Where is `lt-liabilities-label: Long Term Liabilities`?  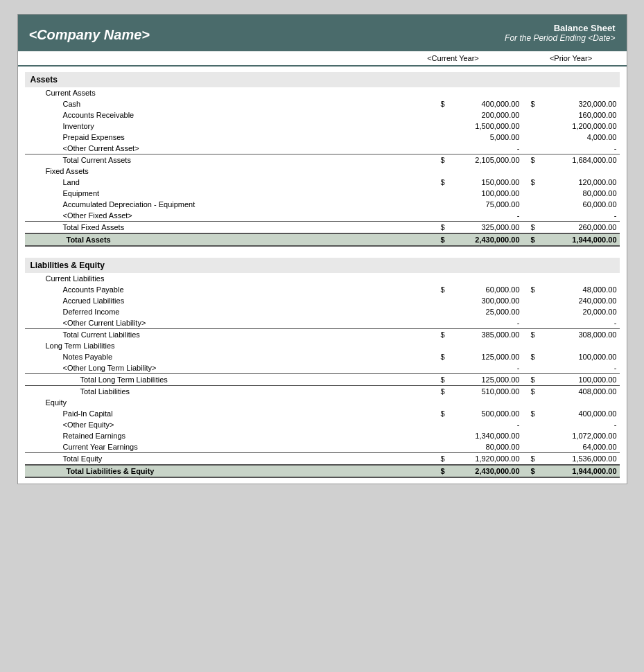
lt-liabilities-label: Long Term Liabilities is located at coordinates (333, 346).